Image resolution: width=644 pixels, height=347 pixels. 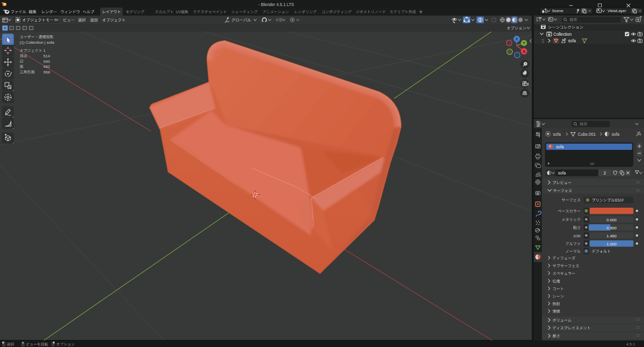 I want to click on svg-text: 2, so click(x=605, y=173).